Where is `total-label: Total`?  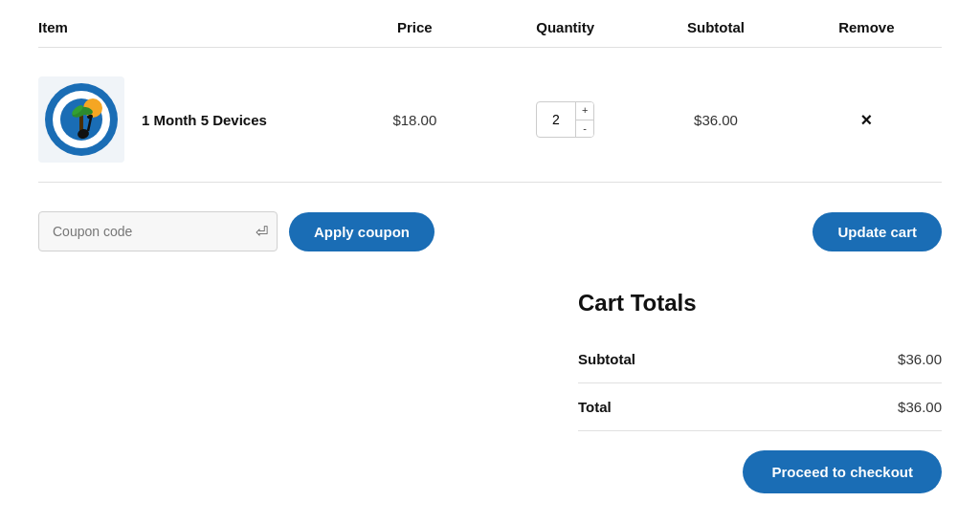 total-label: Total is located at coordinates (595, 407).